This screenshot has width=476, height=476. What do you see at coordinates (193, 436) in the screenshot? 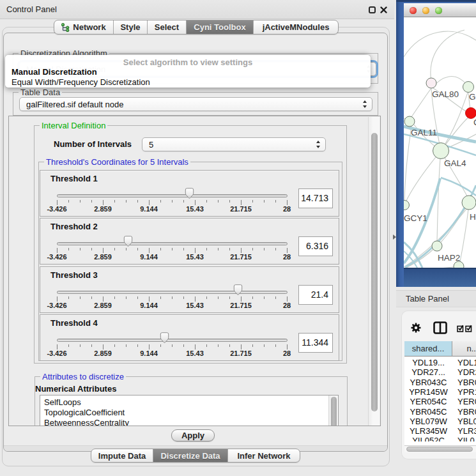
I see `apply-button: Apply` at bounding box center [193, 436].